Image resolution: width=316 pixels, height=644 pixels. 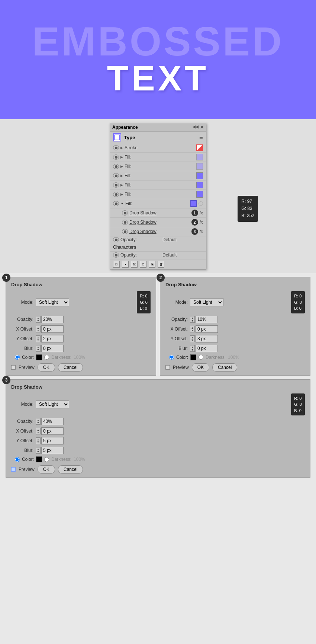 I want to click on ds1-xoffset-input, so click(x=52, y=329).